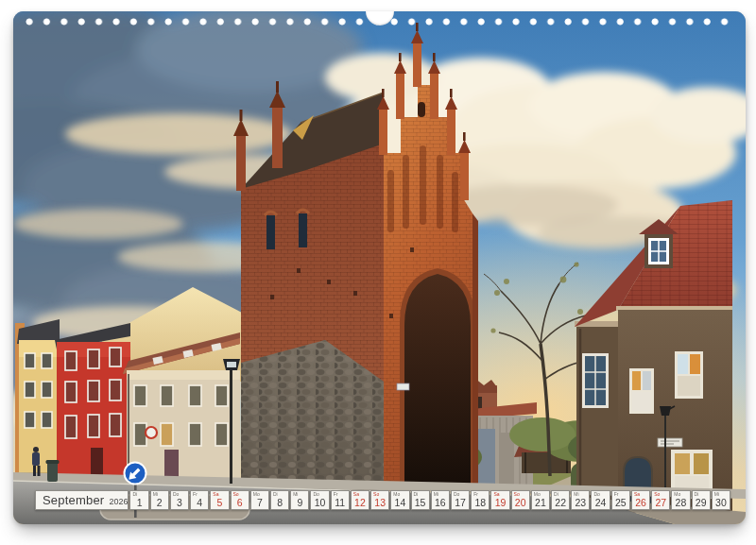 The width and height of the screenshot is (756, 545). What do you see at coordinates (219, 501) in the screenshot?
I see `calendar-day-cell: Sa5` at bounding box center [219, 501].